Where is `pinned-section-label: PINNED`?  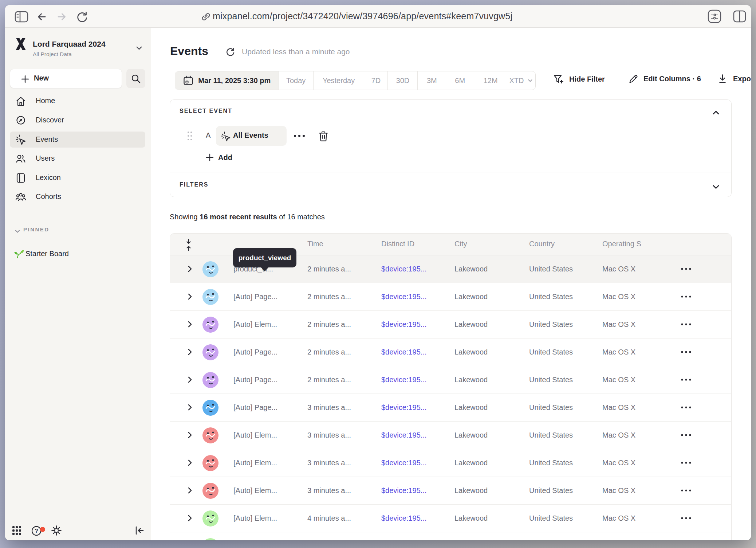 pinned-section-label: PINNED is located at coordinates (36, 230).